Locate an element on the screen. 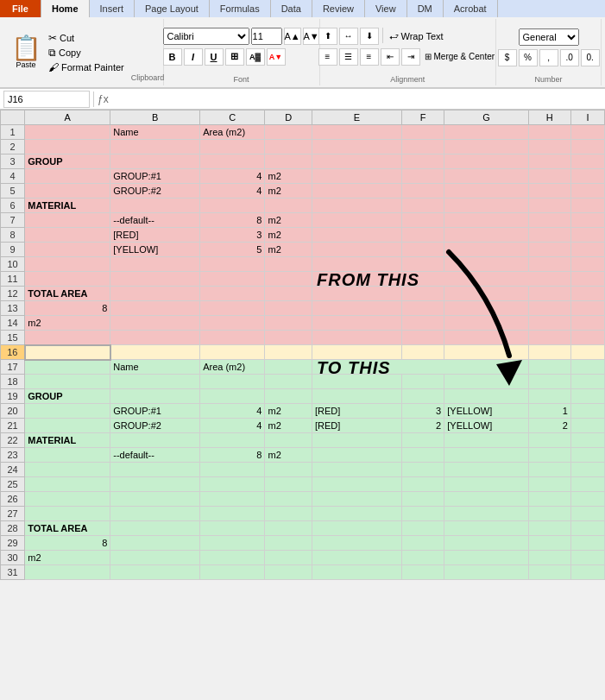  font-color-button: A▼ is located at coordinates (276, 57).